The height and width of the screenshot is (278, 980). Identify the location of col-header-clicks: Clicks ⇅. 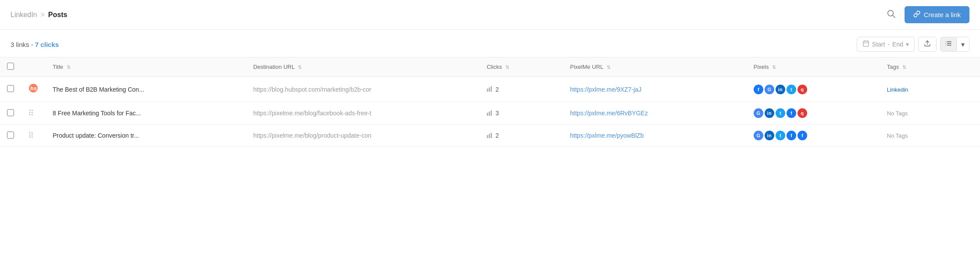
(521, 67).